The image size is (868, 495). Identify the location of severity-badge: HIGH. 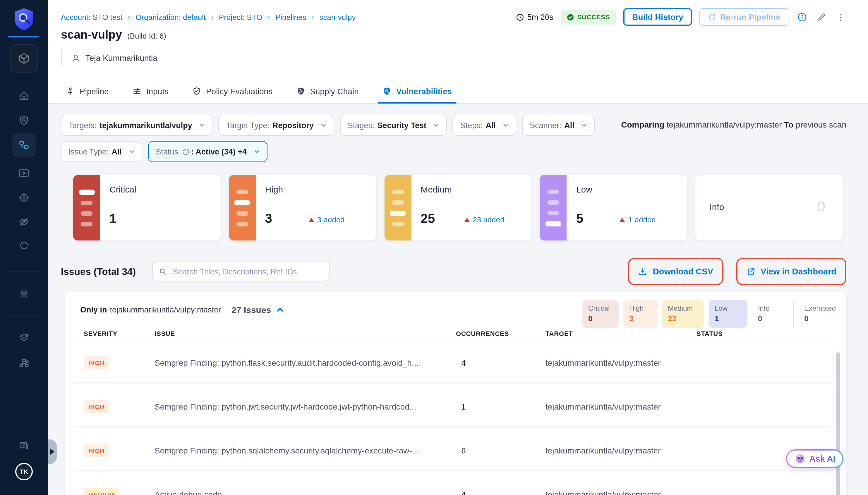
(97, 450).